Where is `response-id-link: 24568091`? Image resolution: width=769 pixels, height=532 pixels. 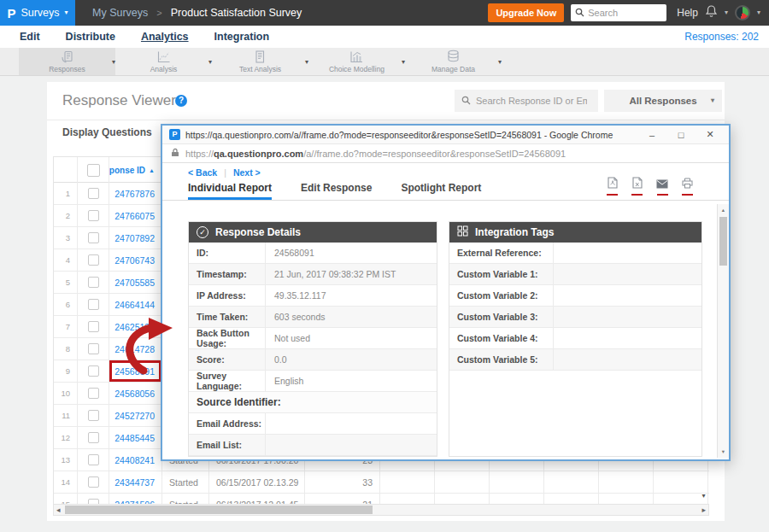
response-id-link: 24568091 is located at coordinates (136, 371).